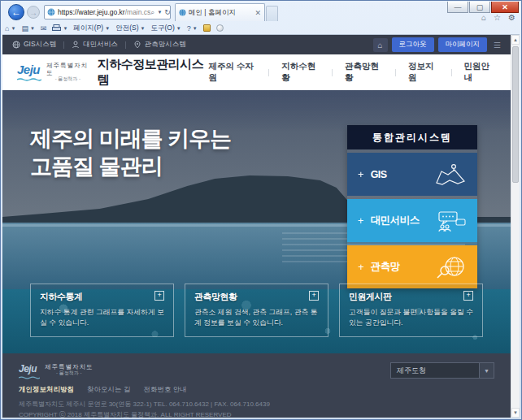  What do you see at coordinates (257, 72) in the screenshot?
I see `site-header: Jeju 제주특별자치도 - 물정책과 - 지하수정보관리시스템 제주의 수자원…` at bounding box center [257, 72].